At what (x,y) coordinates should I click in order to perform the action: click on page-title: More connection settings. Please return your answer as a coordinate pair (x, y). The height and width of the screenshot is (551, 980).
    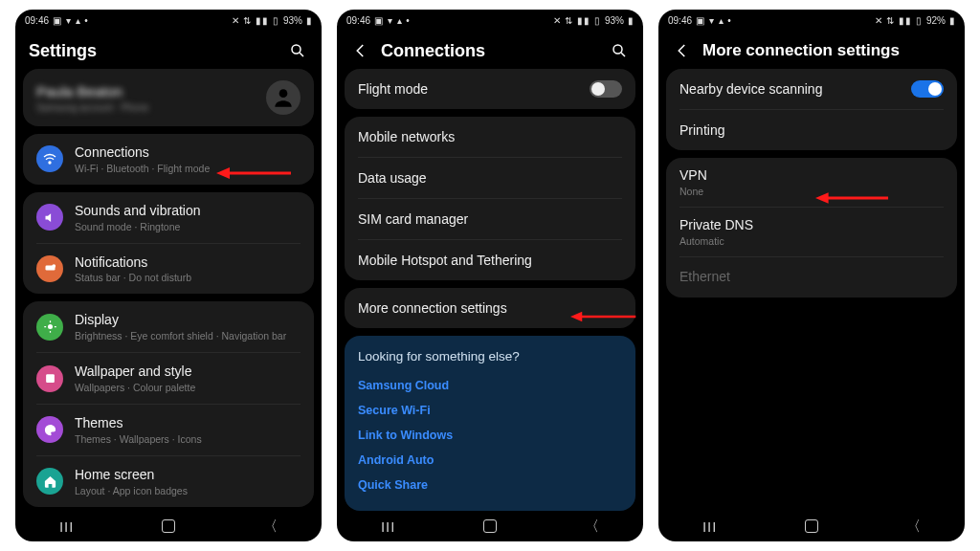
    Looking at the image, I should click on (827, 51).